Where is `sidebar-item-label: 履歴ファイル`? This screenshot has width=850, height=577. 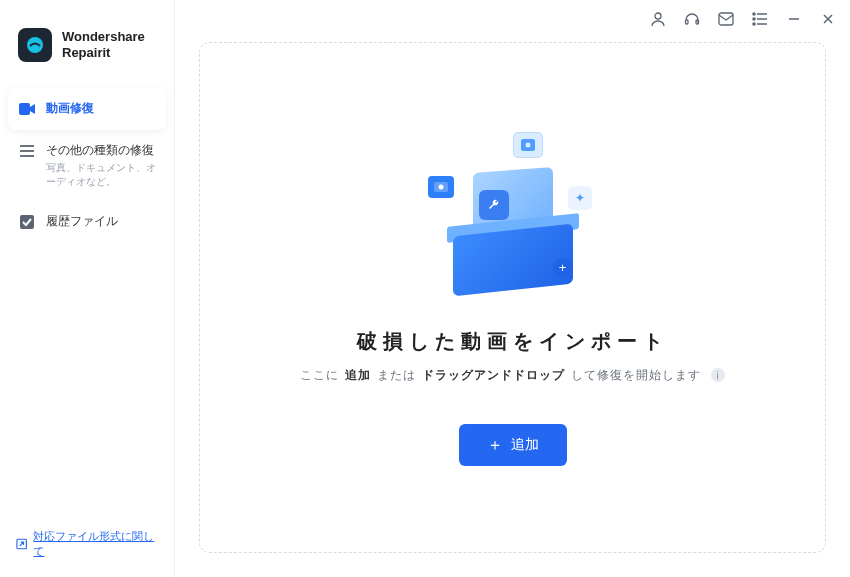
sidebar-item-label: 履歴ファイル is located at coordinates (82, 222).